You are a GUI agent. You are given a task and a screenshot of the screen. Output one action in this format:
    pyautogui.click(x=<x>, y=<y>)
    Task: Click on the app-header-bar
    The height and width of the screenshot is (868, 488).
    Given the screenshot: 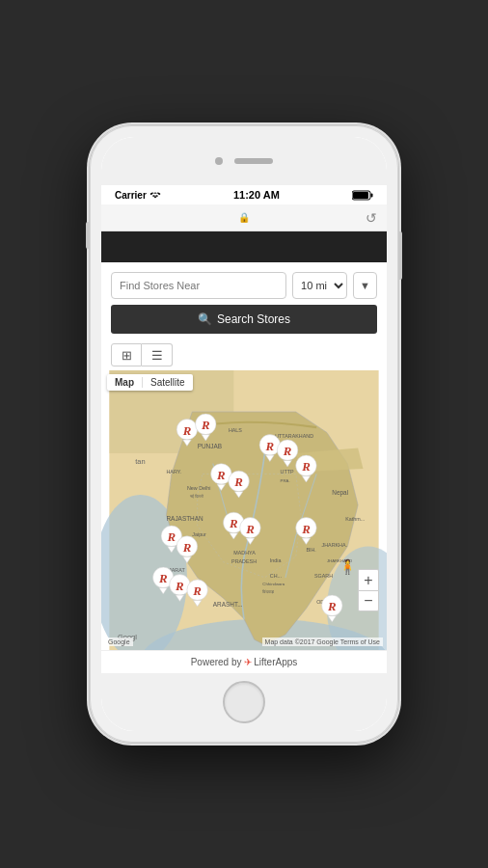 What is the action you would take?
    pyautogui.click(x=244, y=247)
    